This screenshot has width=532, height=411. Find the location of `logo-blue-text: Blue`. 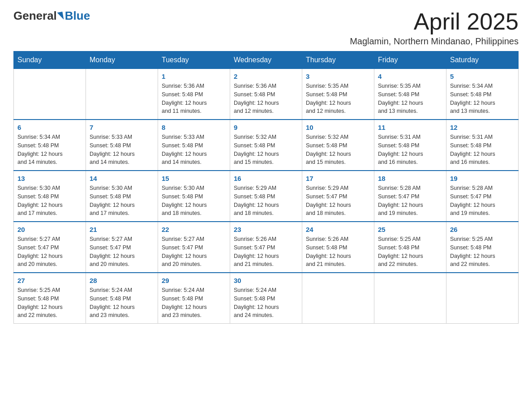

logo-blue-text: Blue is located at coordinates (77, 16).